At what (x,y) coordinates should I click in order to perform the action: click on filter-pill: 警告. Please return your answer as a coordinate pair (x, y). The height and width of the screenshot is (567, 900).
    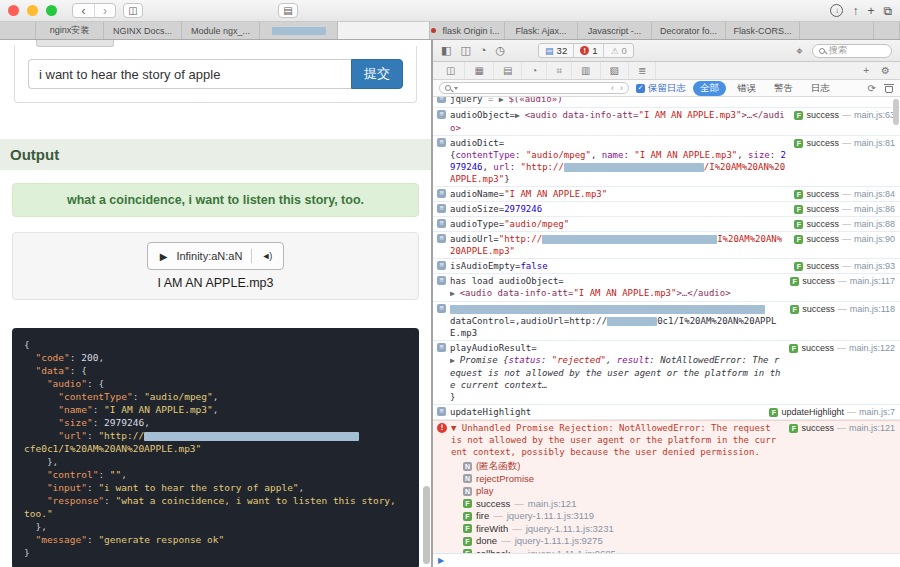
    Looking at the image, I should click on (784, 88).